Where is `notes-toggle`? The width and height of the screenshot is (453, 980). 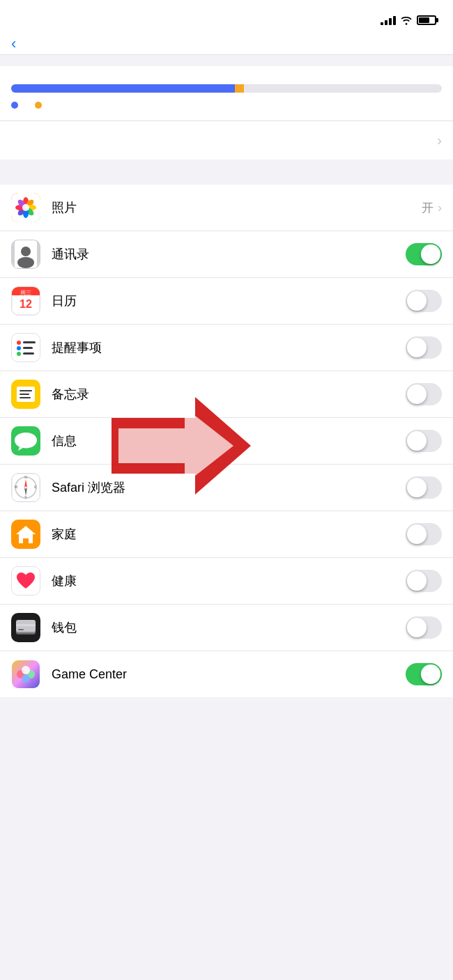 notes-toggle is located at coordinates (424, 394).